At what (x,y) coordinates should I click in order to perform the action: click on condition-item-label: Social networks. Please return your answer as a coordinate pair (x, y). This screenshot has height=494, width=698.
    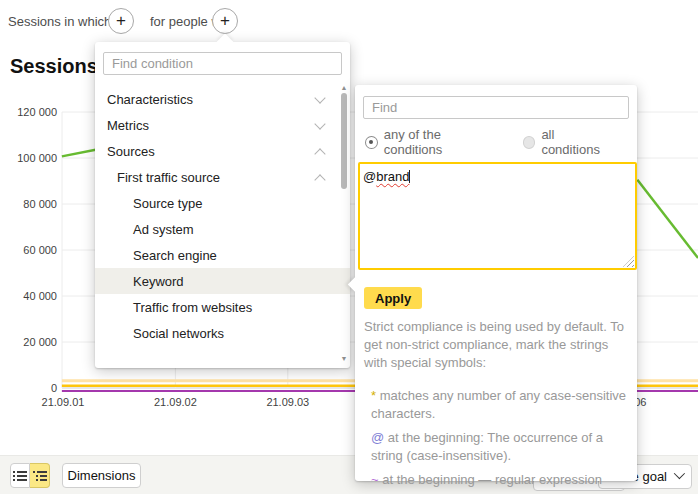
    Looking at the image, I should click on (160, 334).